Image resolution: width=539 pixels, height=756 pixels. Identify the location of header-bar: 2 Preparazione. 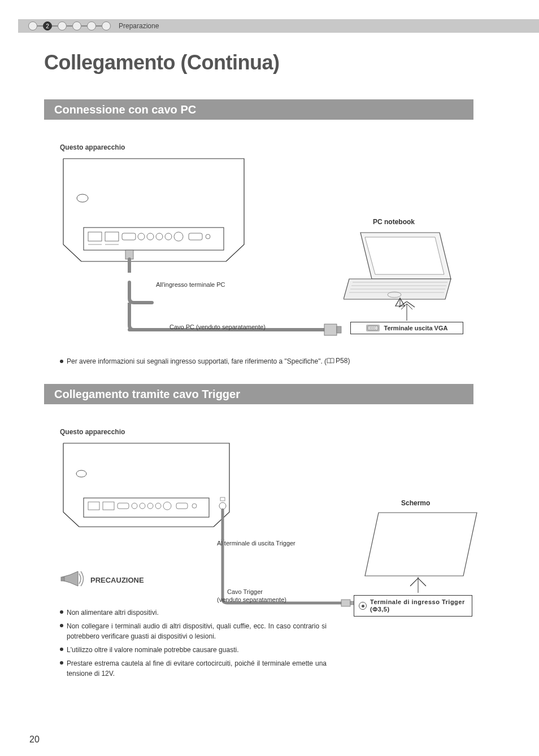
(279, 26).